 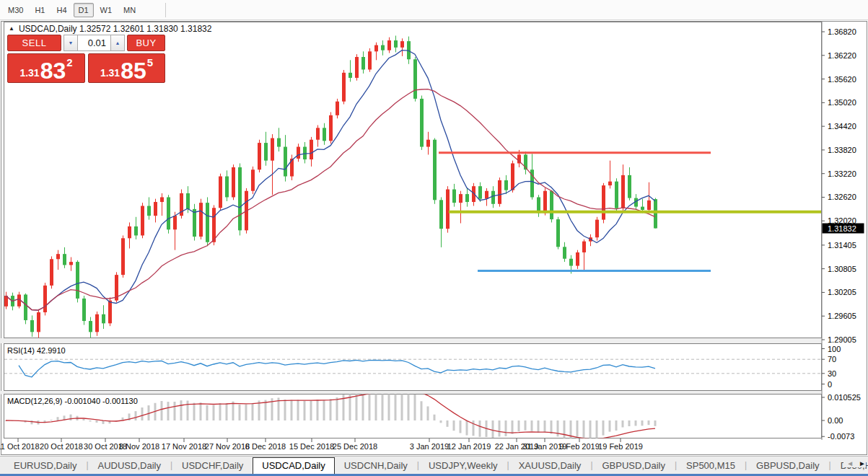 What do you see at coordinates (130, 10) in the screenshot?
I see `timeframe-button-mn: MN` at bounding box center [130, 10].